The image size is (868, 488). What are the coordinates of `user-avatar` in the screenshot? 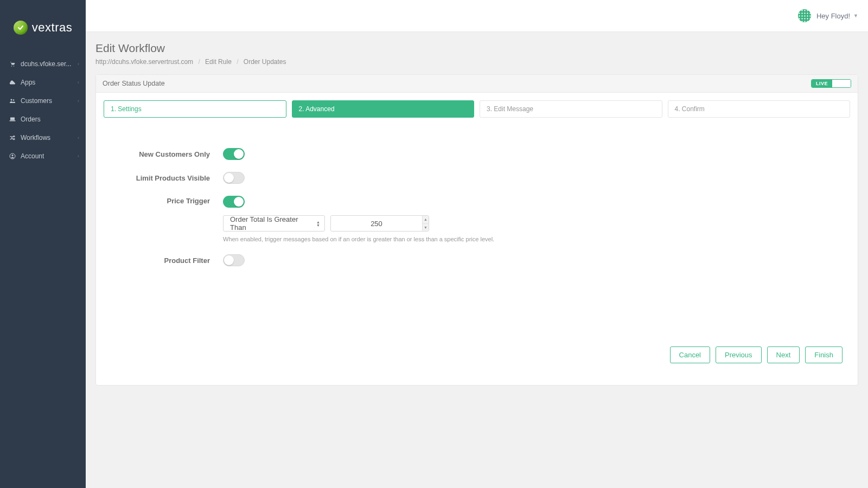 It's located at (805, 16).